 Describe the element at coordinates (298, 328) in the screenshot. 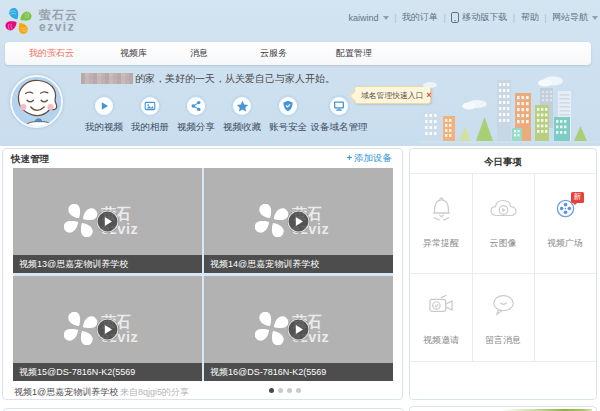

I see `video-card: 萤石ezviz视频16@DS-7816N-K2(5569` at that location.